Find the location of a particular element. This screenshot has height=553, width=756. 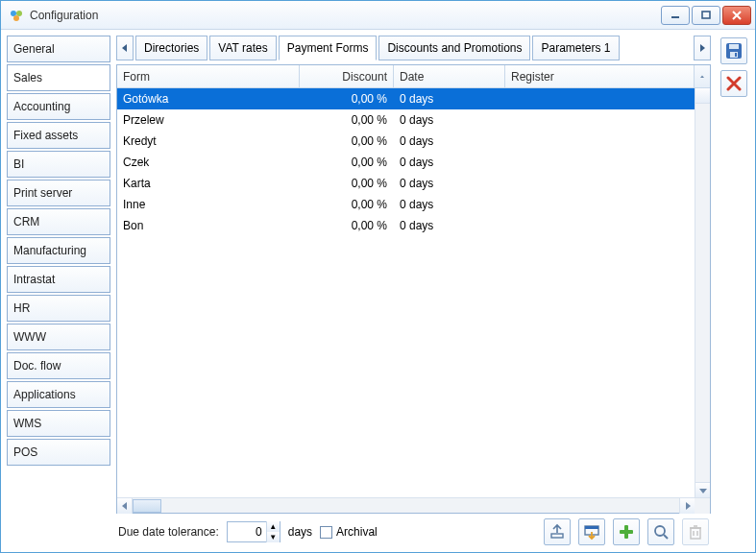

sidebar-item-pos: POS is located at coordinates (59, 452).